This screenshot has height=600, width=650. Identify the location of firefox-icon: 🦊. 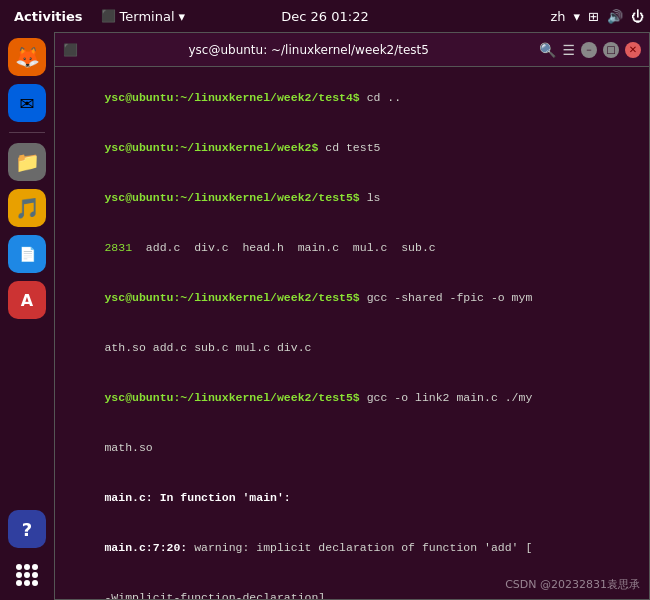
(28, 57).